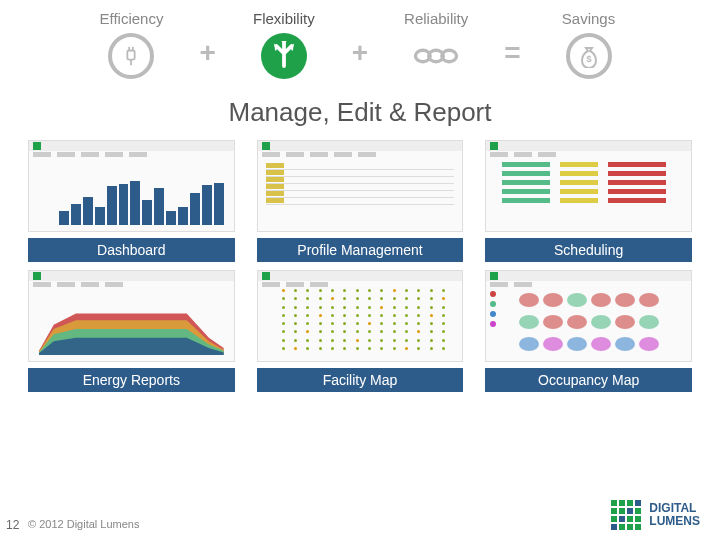 This screenshot has width=720, height=540. Describe the element at coordinates (131, 56) in the screenshot. I see `plug-icon` at that location.